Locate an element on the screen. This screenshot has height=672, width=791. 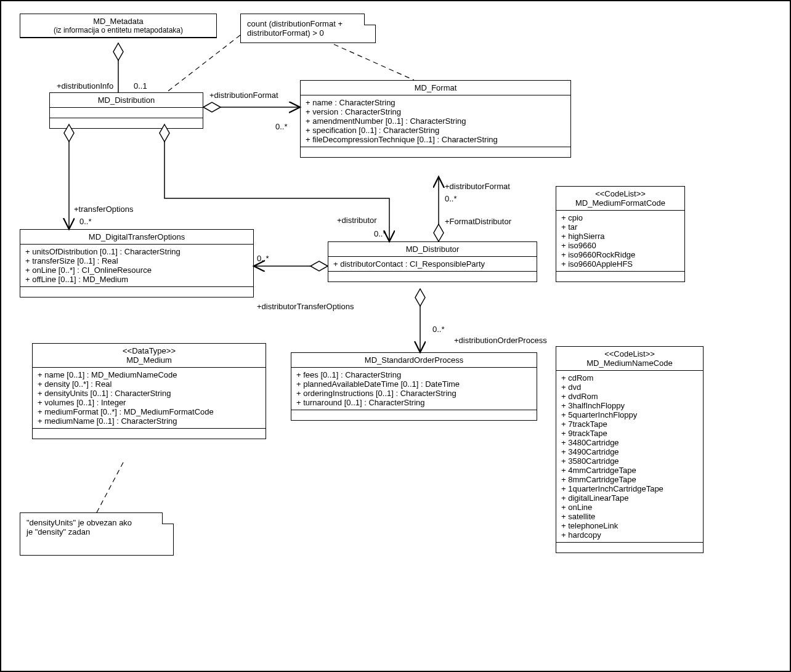
class-title: MD_Distributor is located at coordinates (432, 249).